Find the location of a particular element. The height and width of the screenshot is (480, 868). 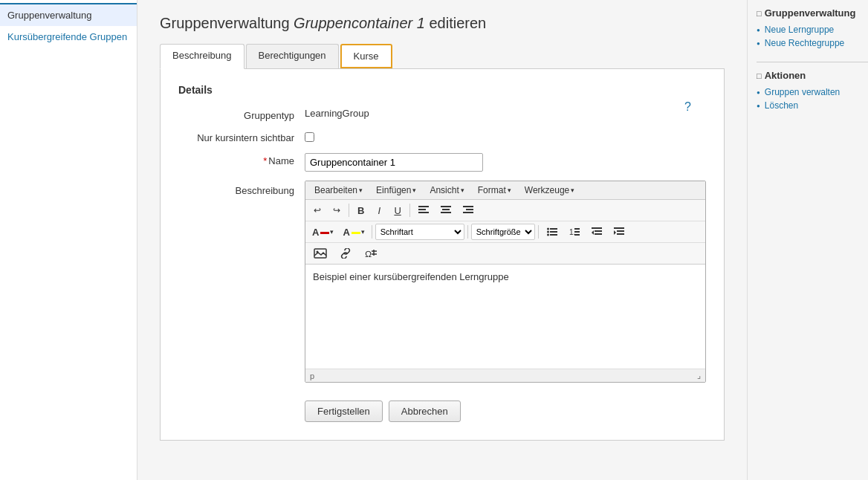

werkzeuge-arrow: ▾ is located at coordinates (572, 190).